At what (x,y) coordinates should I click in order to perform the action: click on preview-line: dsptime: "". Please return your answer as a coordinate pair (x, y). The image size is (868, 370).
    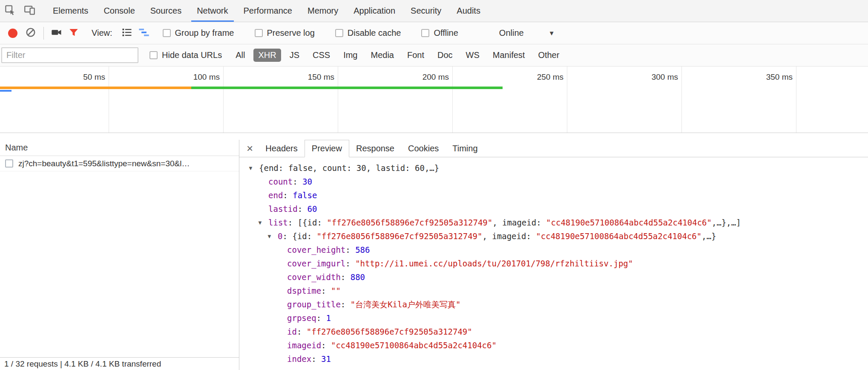
    Looking at the image, I should click on (554, 291).